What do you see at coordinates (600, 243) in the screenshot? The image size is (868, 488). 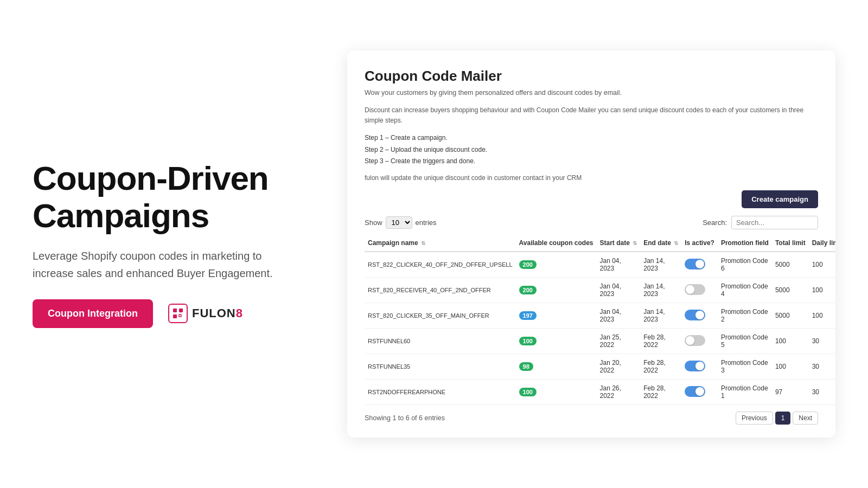 I see `table-header: Campaign name ⇅ Available coupon codes S…` at bounding box center [600, 243].